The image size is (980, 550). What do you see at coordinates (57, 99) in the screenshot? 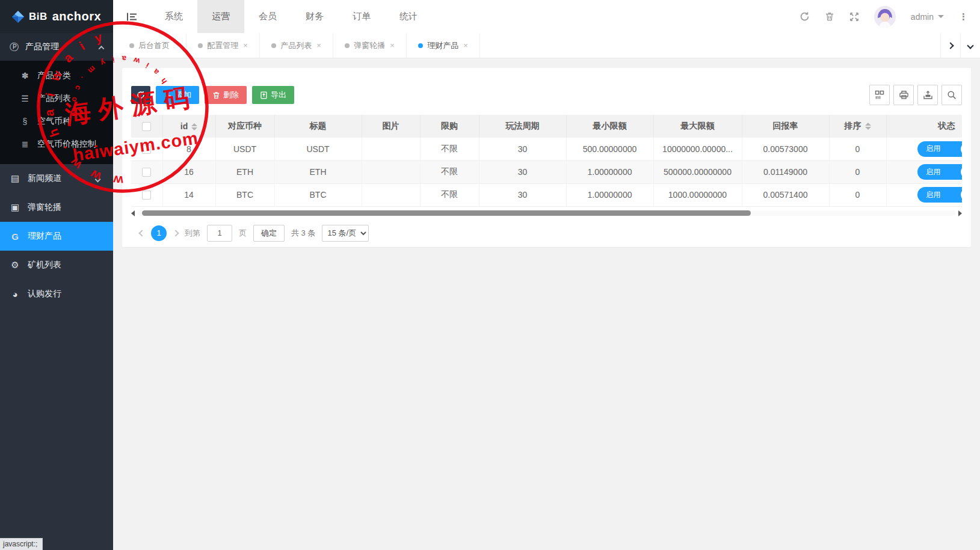
I see `sidebar-subitem-product-list: ☰产品列表` at bounding box center [57, 99].